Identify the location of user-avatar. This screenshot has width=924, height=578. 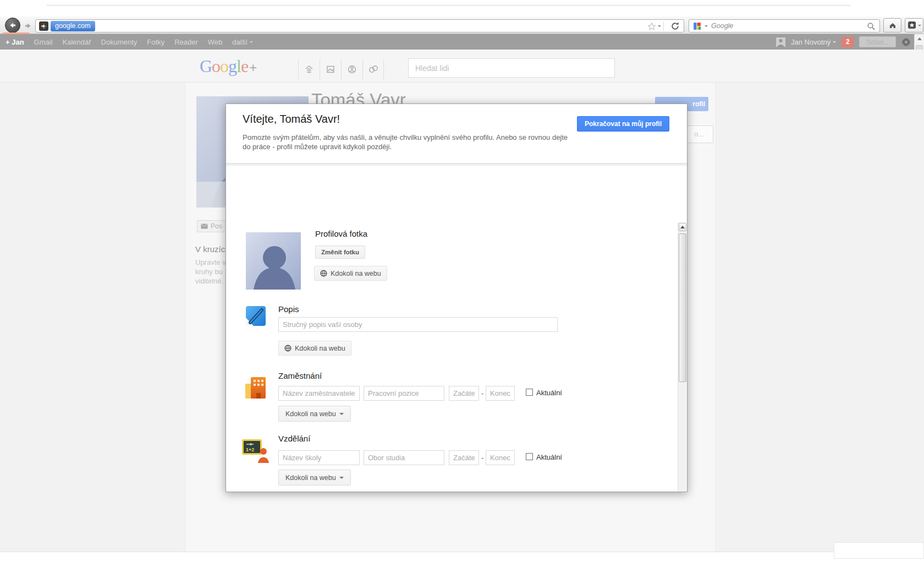
(781, 42).